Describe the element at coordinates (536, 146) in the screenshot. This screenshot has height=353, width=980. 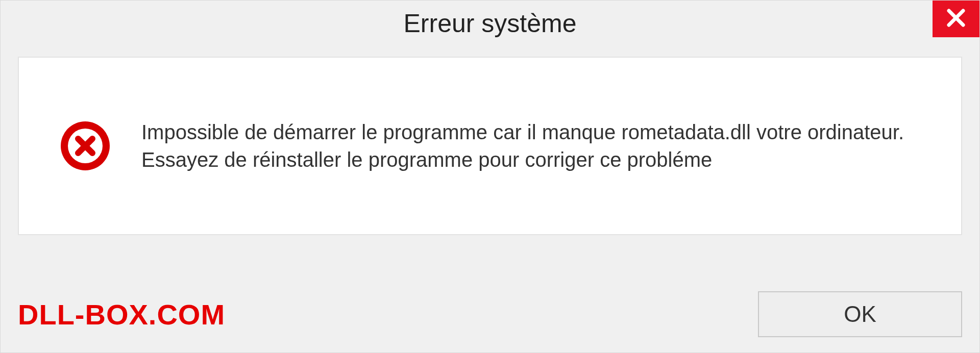
I see `error-message: Impossible de démarrer le programme car …` at that location.